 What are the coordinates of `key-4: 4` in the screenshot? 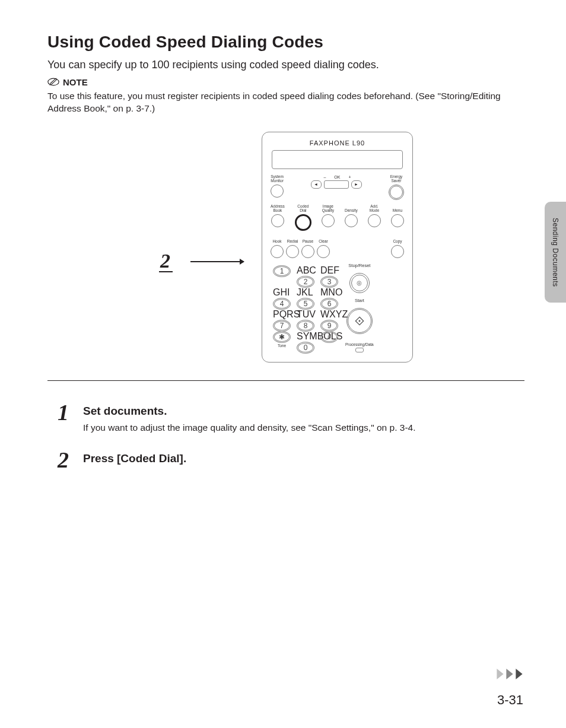 It's located at (282, 304).